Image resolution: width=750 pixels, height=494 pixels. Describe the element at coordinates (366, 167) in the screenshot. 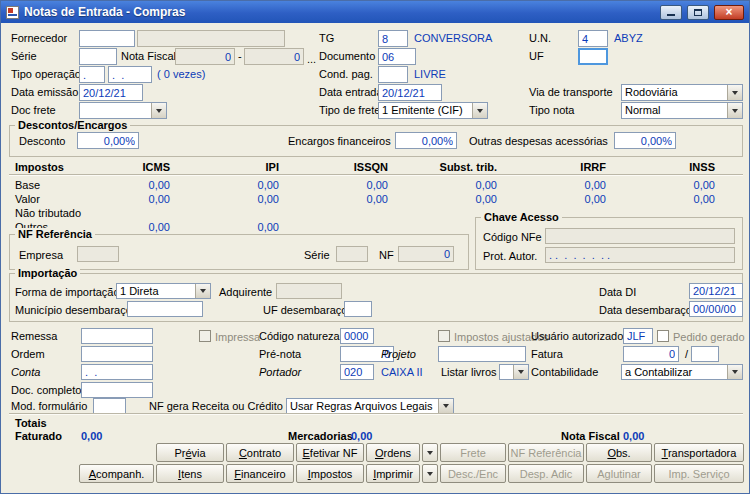

I see `impostos-header: ImpostosICMSIPIISSQNSubst. trib.IRRFINSS` at that location.